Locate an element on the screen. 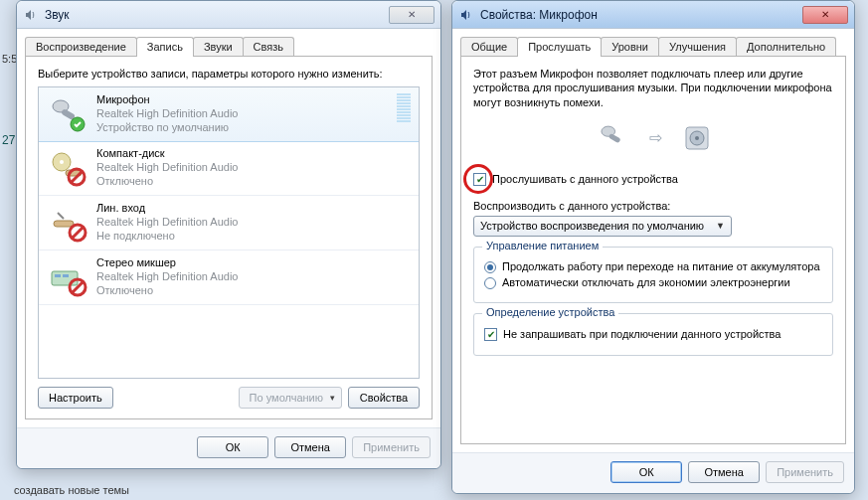  playback-device-select: Устройство воспроизведения по умолчанию … is located at coordinates (603, 227).